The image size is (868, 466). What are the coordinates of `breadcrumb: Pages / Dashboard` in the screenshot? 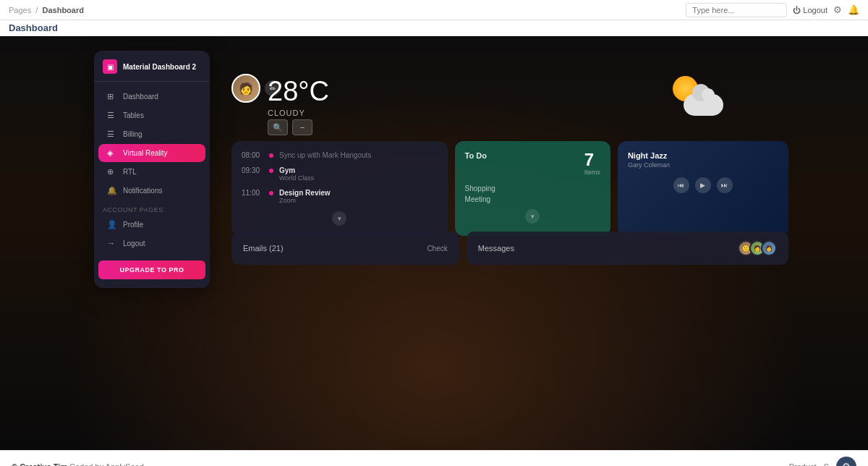 It's located at (46, 10).